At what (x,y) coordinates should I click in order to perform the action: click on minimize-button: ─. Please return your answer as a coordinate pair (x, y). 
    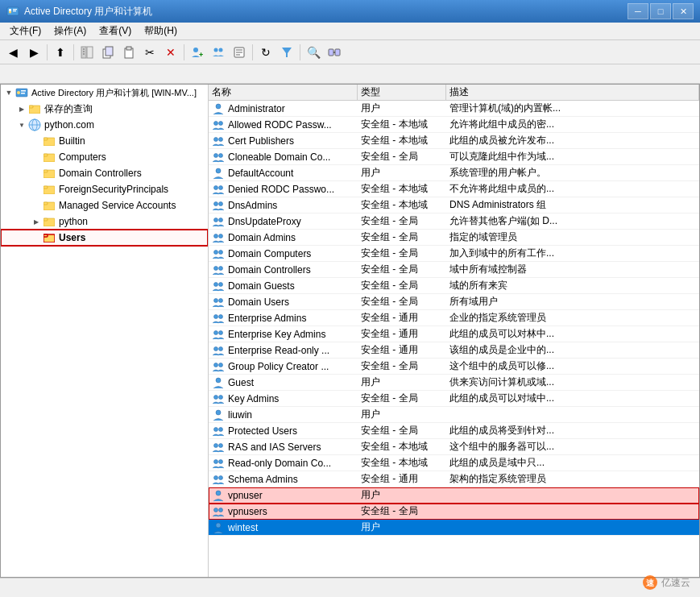
    Looking at the image, I should click on (638, 11).